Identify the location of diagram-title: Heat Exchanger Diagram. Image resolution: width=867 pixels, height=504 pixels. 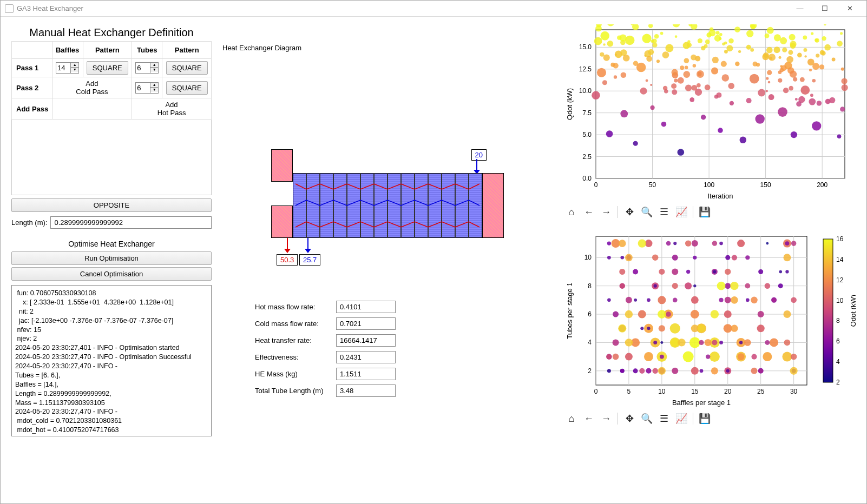
(387, 48).